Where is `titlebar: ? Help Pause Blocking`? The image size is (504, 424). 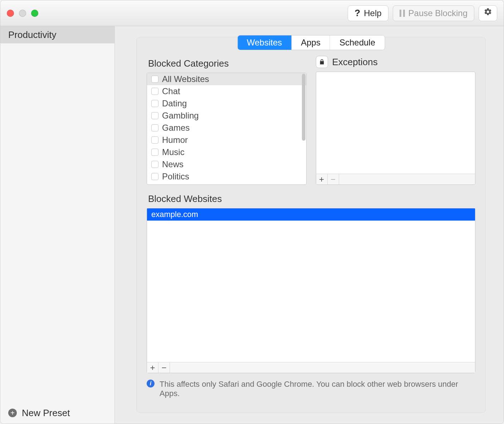
titlebar: ? Help Pause Blocking is located at coordinates (252, 13).